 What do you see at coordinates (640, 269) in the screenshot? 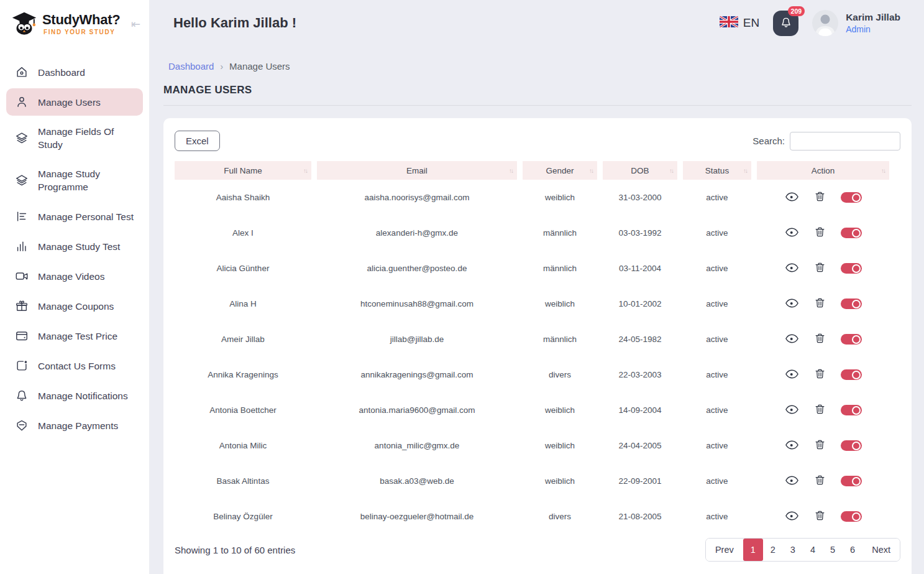
I see `cell-dob: 03-11-2004` at bounding box center [640, 269].